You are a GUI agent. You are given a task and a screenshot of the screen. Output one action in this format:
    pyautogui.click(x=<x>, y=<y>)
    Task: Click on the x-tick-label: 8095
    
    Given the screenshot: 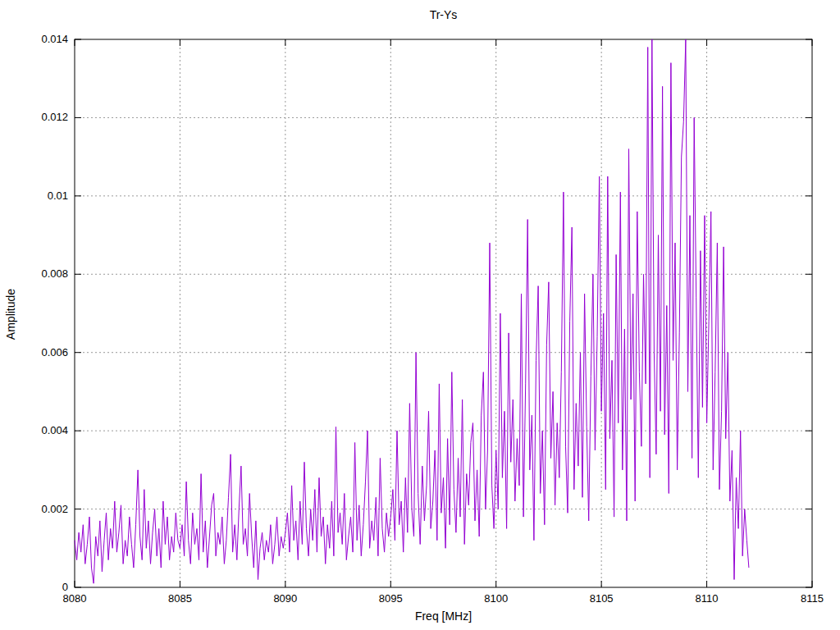 What is the action you would take?
    pyautogui.click(x=390, y=599)
    